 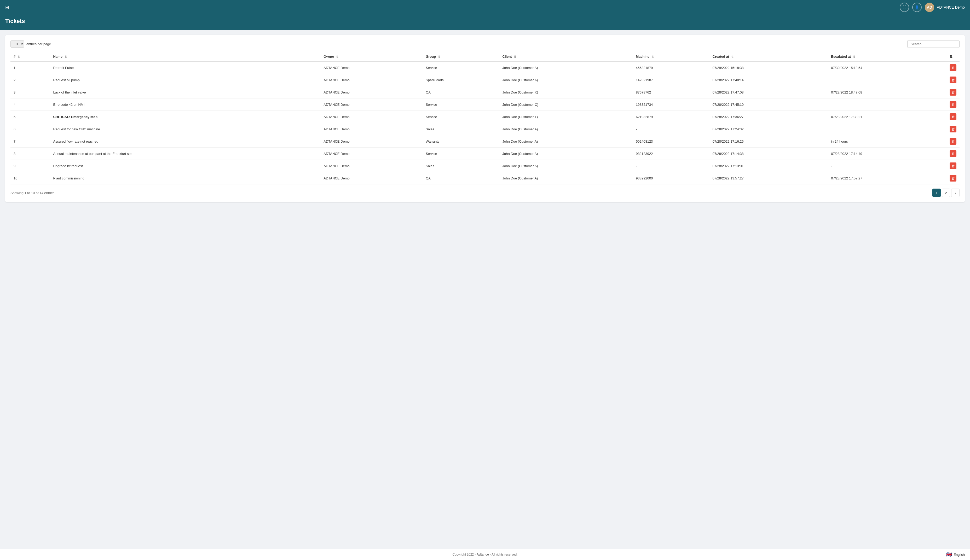 What do you see at coordinates (769, 68) in the screenshot?
I see `cell-created-at: 07/29/2022 15:18:38` at bounding box center [769, 68].